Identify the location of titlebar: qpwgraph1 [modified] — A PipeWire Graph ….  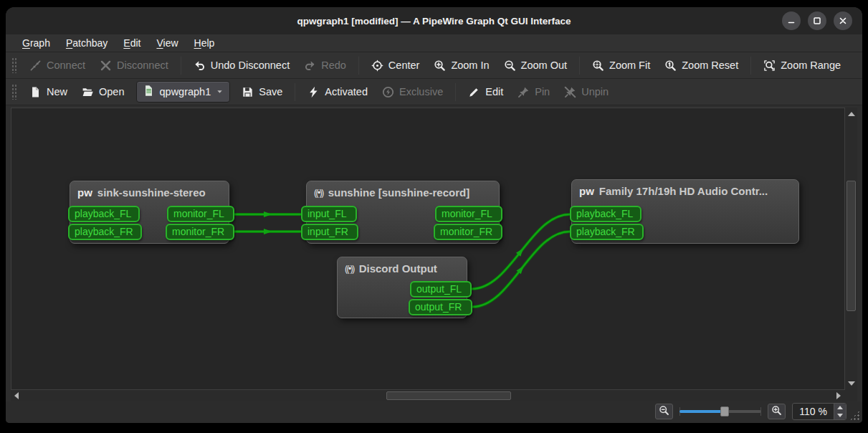
(434, 21).